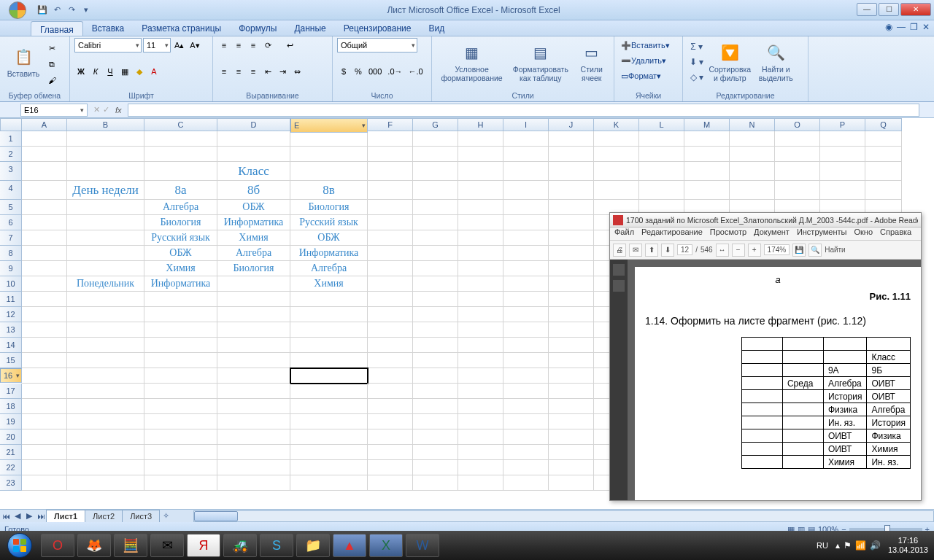 This screenshot has width=934, height=560. I want to click on cell-H7, so click(481, 238).